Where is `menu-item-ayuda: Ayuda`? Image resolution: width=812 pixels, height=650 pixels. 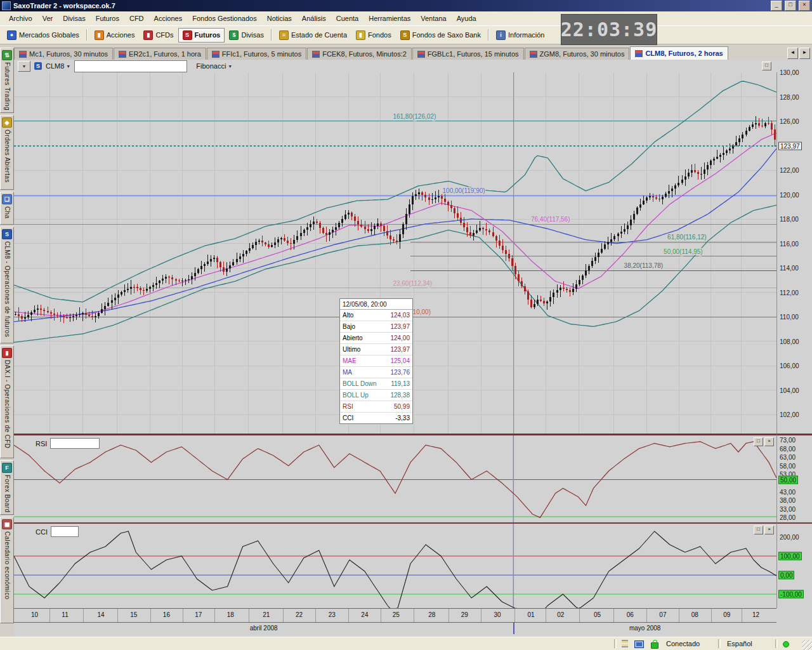
menu-item-ayuda: Ayuda is located at coordinates (467, 18).